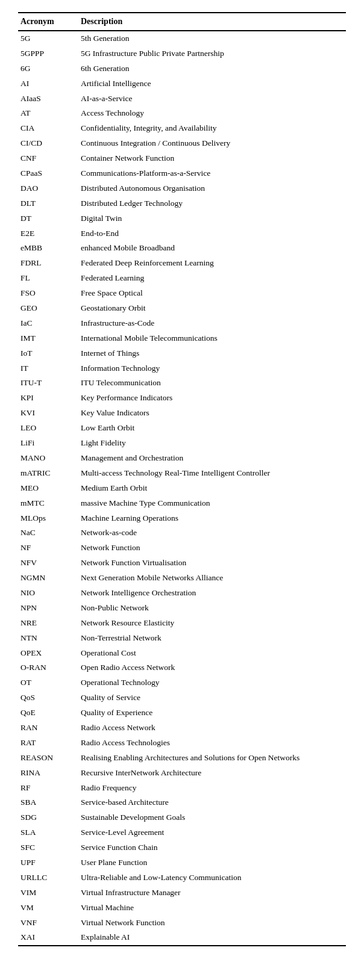 This screenshot has width=364, height=980. Describe the element at coordinates (182, 278) in the screenshot. I see `table-row: FLFederated Learning` at that location.